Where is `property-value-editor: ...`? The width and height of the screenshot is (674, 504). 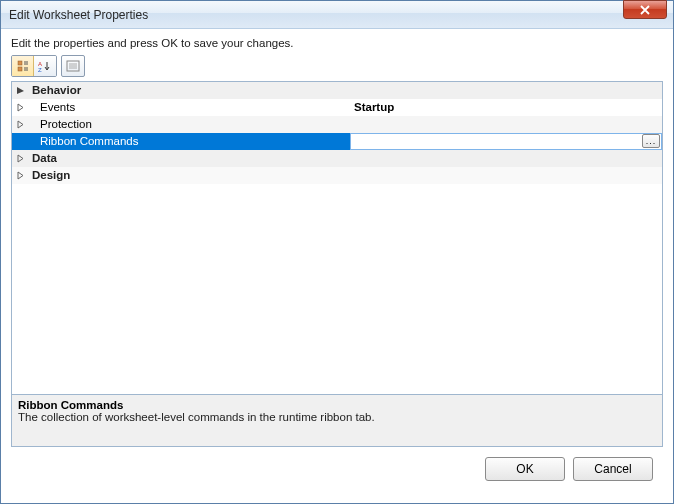
property-value-editor: ... is located at coordinates (506, 142).